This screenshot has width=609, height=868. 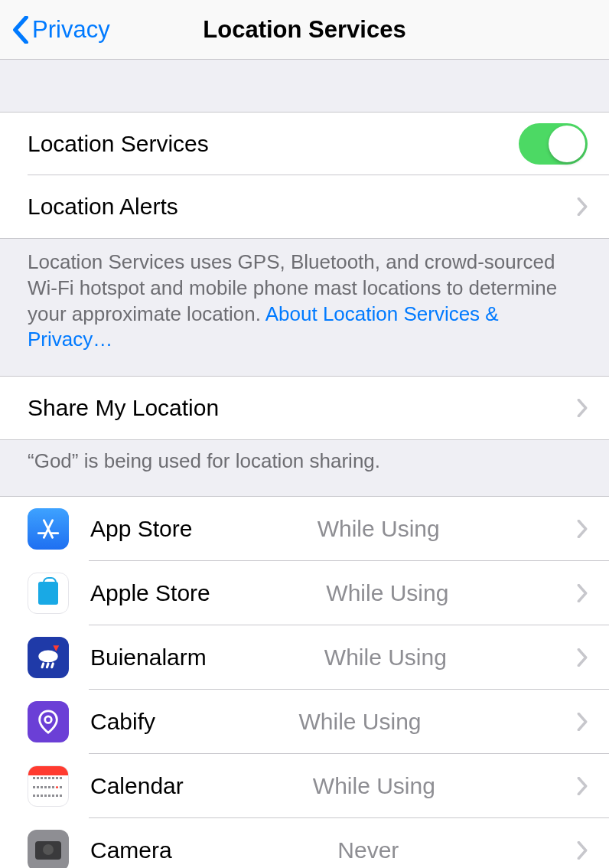 I want to click on location-services-label: Location Services, so click(x=118, y=144).